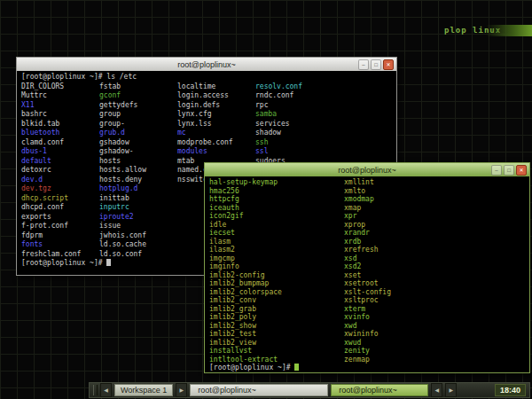  I want to click on file-entry: hosts.allow, so click(138, 170).